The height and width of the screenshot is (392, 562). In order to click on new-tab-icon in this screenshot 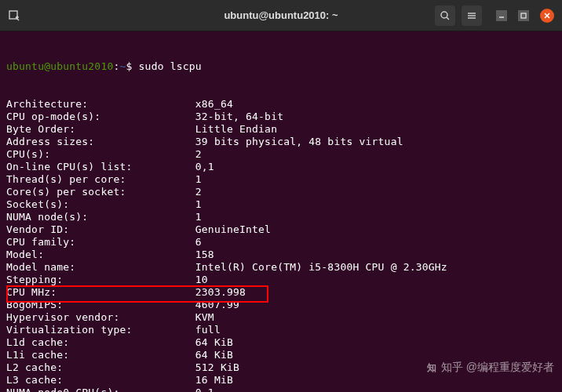, I will do `click(14, 16)`.